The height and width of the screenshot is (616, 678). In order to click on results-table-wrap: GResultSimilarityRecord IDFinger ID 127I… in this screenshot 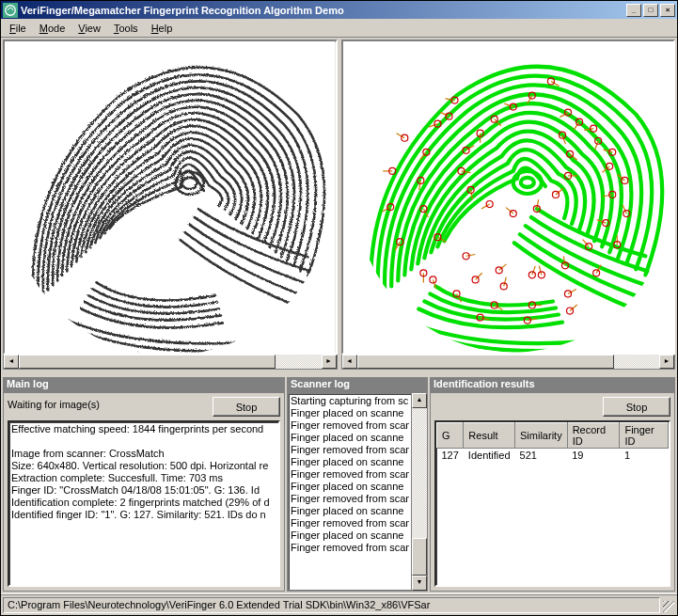, I will do `click(553, 504)`.